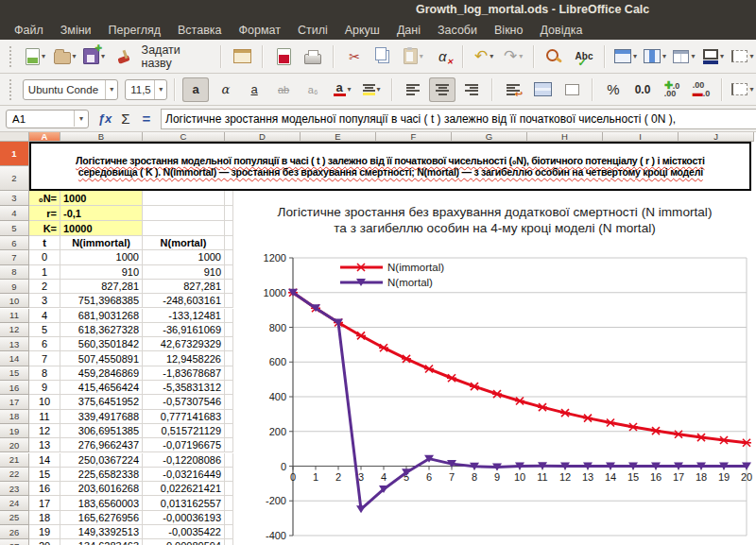  What do you see at coordinates (183, 474) in the screenshot?
I see `cell-C22: -0,03216449` at bounding box center [183, 474].